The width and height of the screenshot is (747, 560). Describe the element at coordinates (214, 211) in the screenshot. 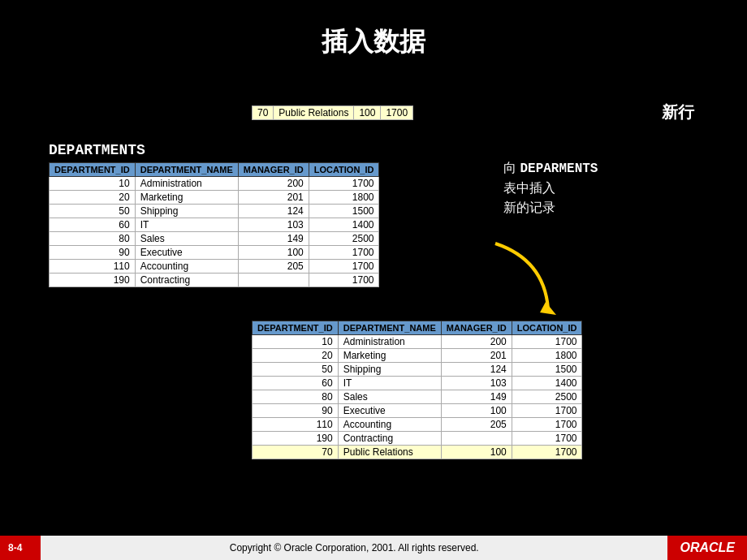

I see `table-row: 50 Shipping 124 1500` at that location.